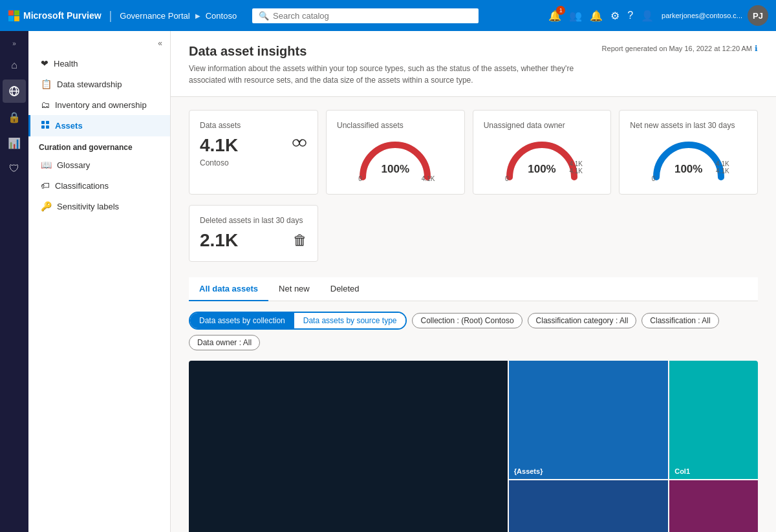 The height and width of the screenshot is (532, 776). What do you see at coordinates (714, 506) in the screenshot?
I see `treemap-cell-entity2: entitytestmove2` at bounding box center [714, 506].